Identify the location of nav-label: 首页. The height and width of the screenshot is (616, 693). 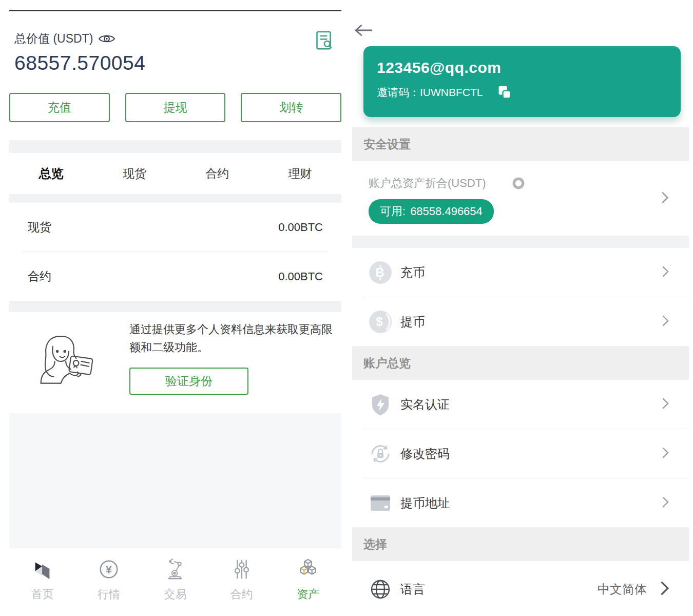
(43, 594).